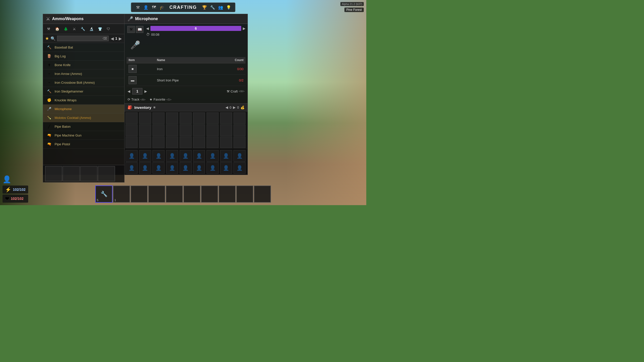  I want to click on hud-icon-player: 👤, so click(146, 7).